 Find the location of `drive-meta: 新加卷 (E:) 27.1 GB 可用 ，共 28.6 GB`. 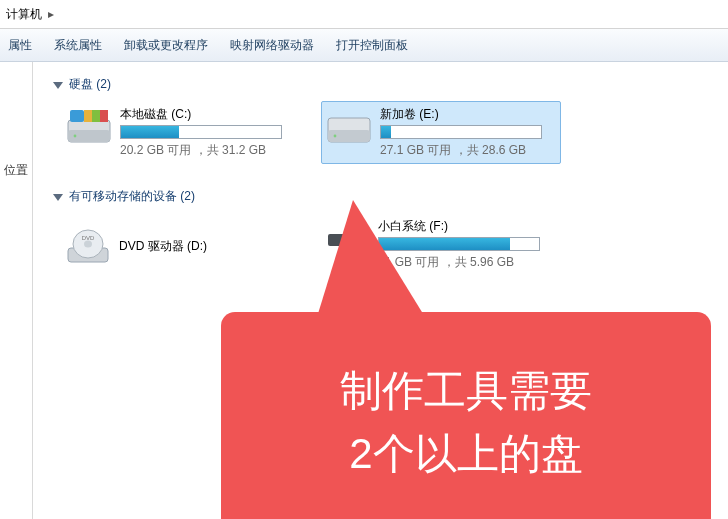

drive-meta: 新加卷 (E:) 27.1 GB 可用 ，共 28.6 GB is located at coordinates (468, 132).